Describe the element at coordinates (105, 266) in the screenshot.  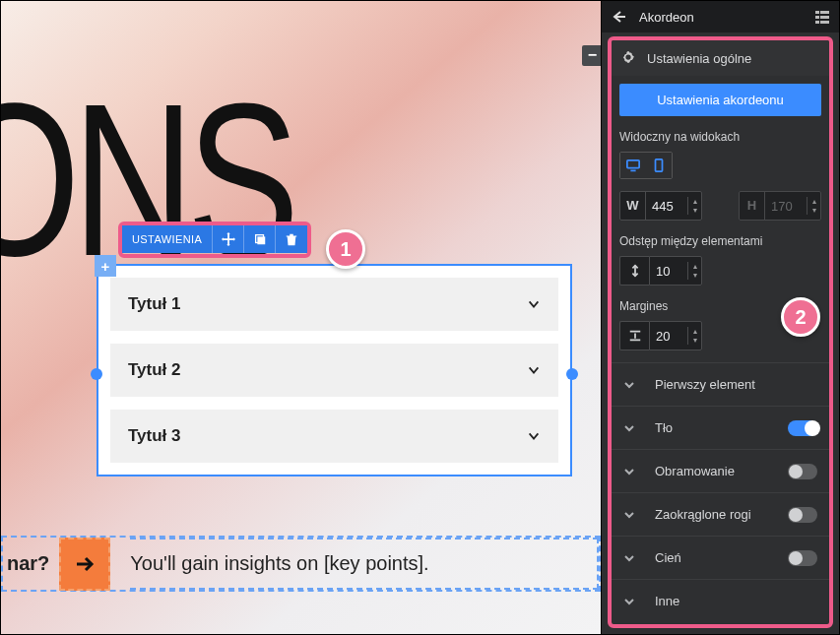
I see `add-element-button: +` at that location.